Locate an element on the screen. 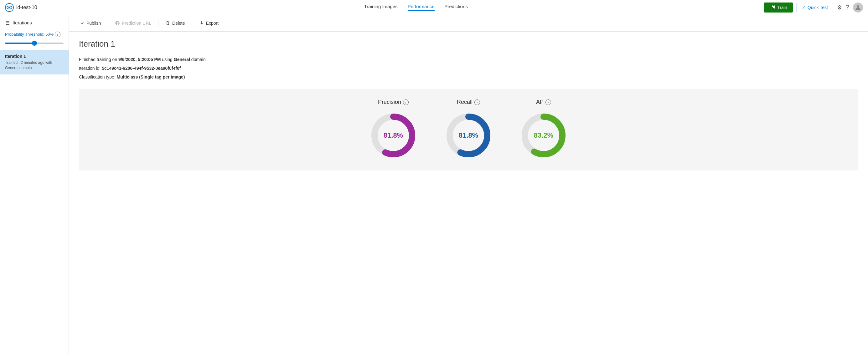  toolbar: ✓ Publish Prediction URL Delete is located at coordinates (468, 24).